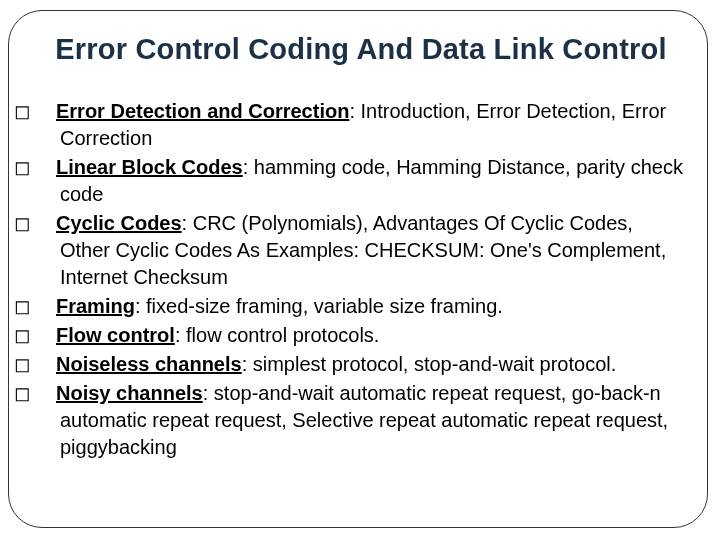 Image resolution: width=720 pixels, height=540 pixels. Describe the element at coordinates (116, 335) in the screenshot. I see `bullet-topic: Flow control` at that location.